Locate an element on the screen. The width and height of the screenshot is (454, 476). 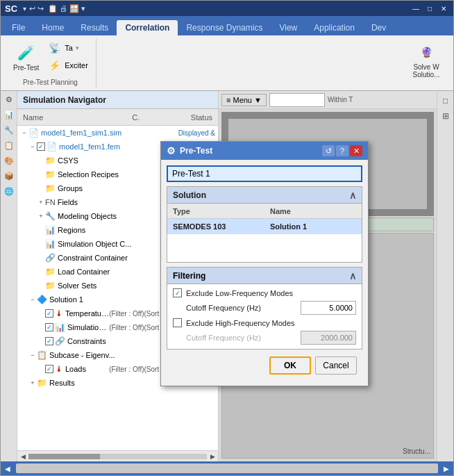
scroll-right-btn: ▶ is located at coordinates (212, 457).